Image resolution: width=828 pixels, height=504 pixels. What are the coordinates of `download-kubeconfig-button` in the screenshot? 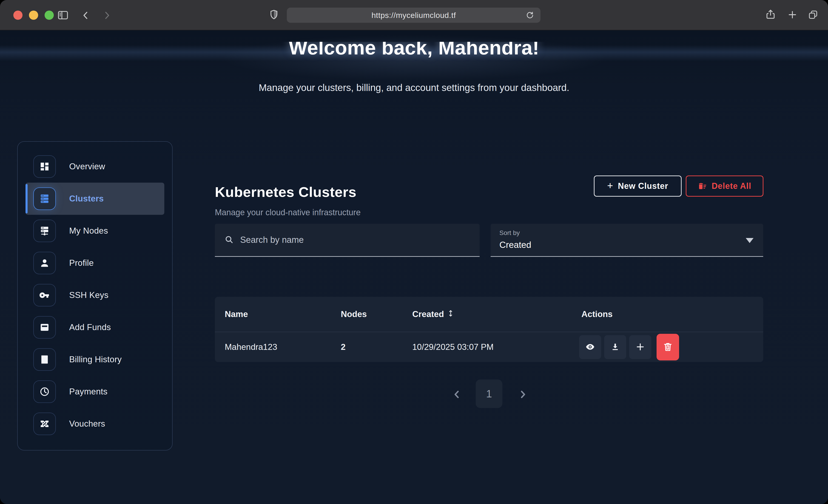 It's located at (615, 347).